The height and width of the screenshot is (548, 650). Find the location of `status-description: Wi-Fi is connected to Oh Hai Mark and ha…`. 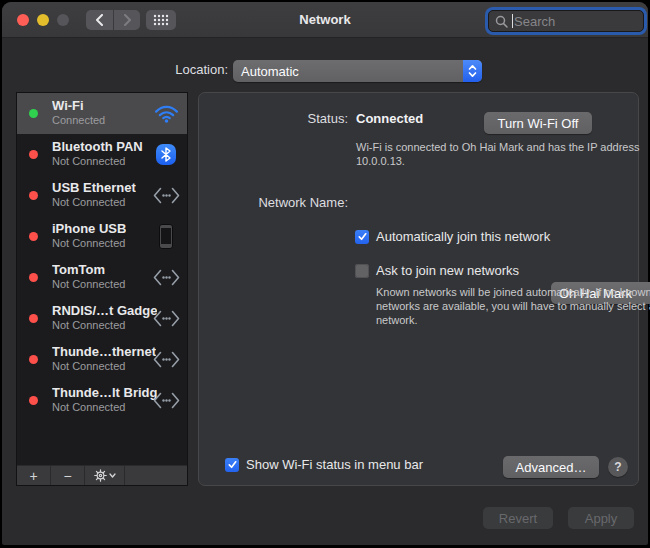

status-description: Wi-Fi is connected to Oh Hai Mark and ha… is located at coordinates (503, 154).